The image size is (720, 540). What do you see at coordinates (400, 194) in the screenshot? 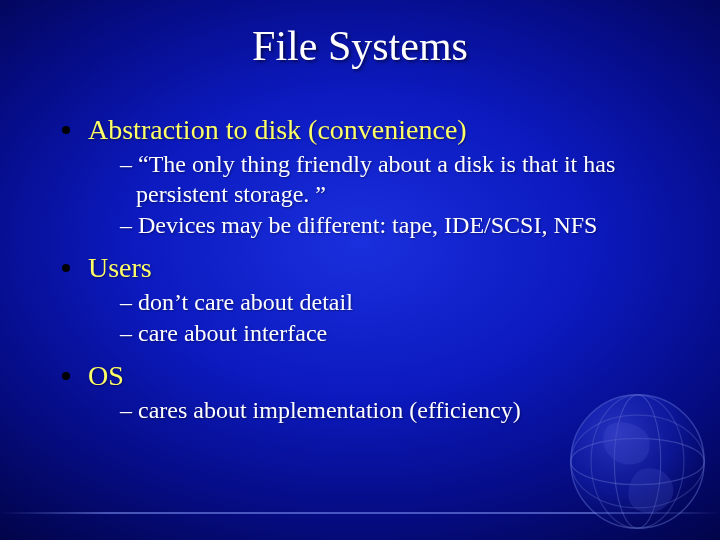
I see `sub-list: – “The only thing friendly about a disk …` at bounding box center [400, 194].